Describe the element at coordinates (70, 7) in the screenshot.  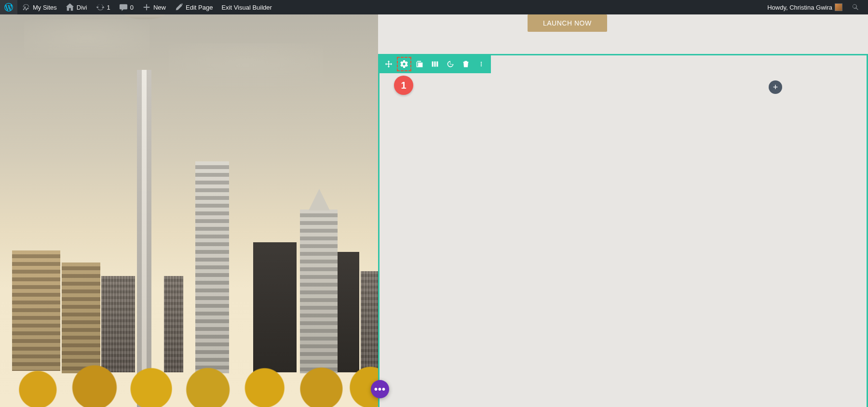
I see `home-icon` at that location.